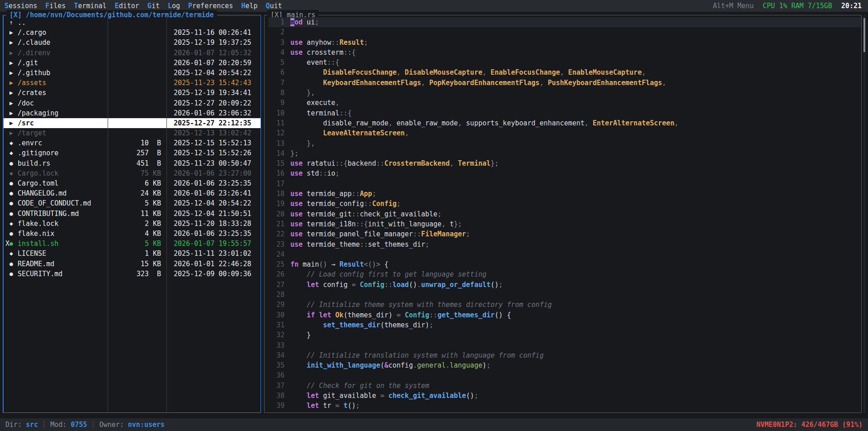  Describe the element at coordinates (564, 72) in the screenshot. I see `code-line-6: 6 DisableFocusChange, DisableMouseCaptur…` at that location.